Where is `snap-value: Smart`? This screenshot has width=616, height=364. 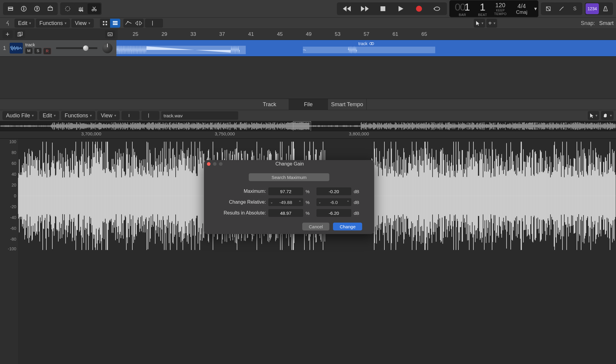 snap-value: Smart is located at coordinates (606, 23).